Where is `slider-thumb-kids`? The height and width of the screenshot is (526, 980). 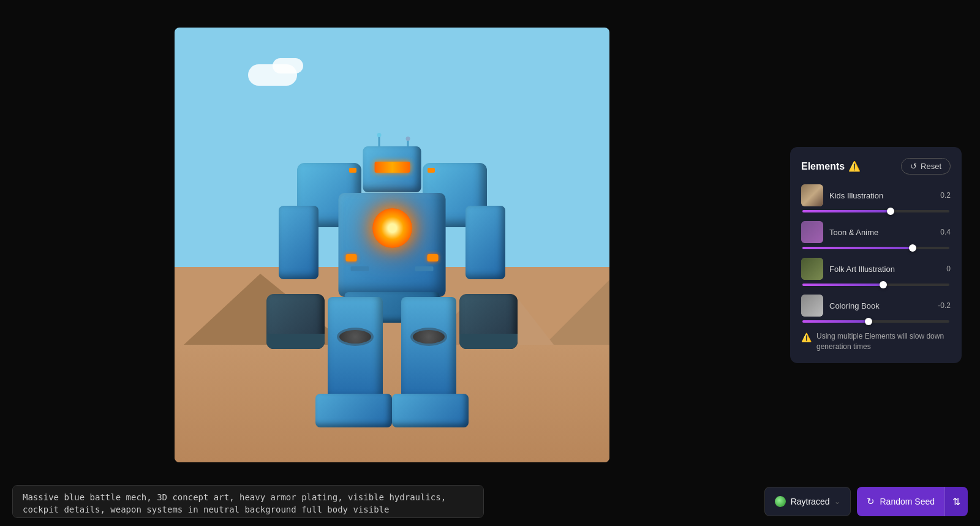
slider-thumb-kids is located at coordinates (891, 211).